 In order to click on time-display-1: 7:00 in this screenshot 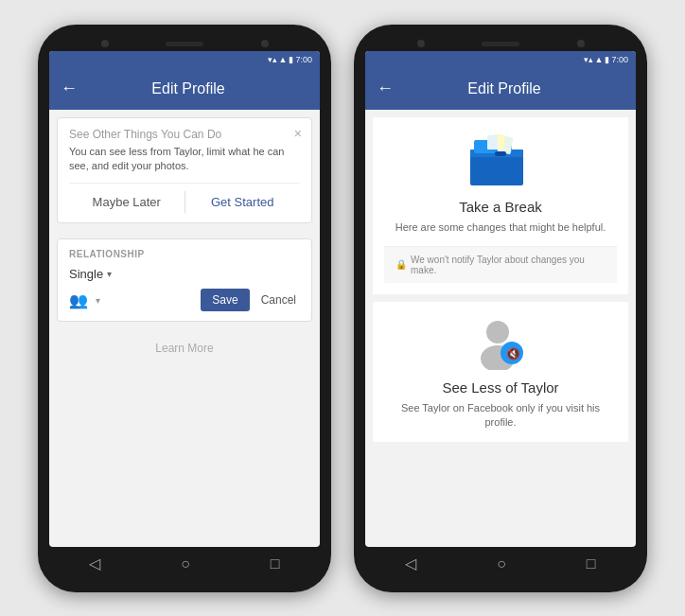, I will do `click(304, 60)`.